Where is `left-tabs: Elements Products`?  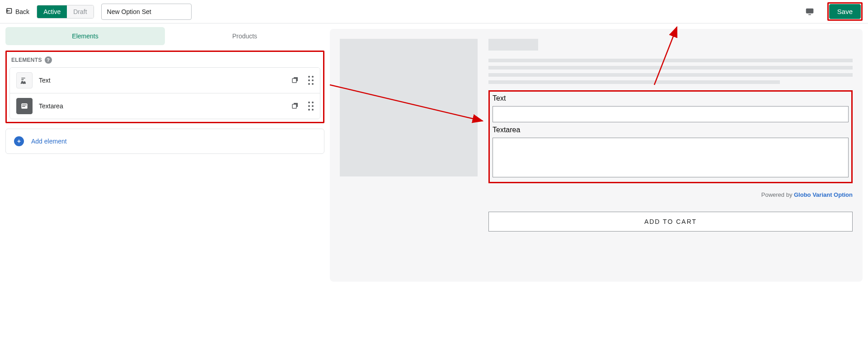
left-tabs: Elements Products is located at coordinates (165, 36).